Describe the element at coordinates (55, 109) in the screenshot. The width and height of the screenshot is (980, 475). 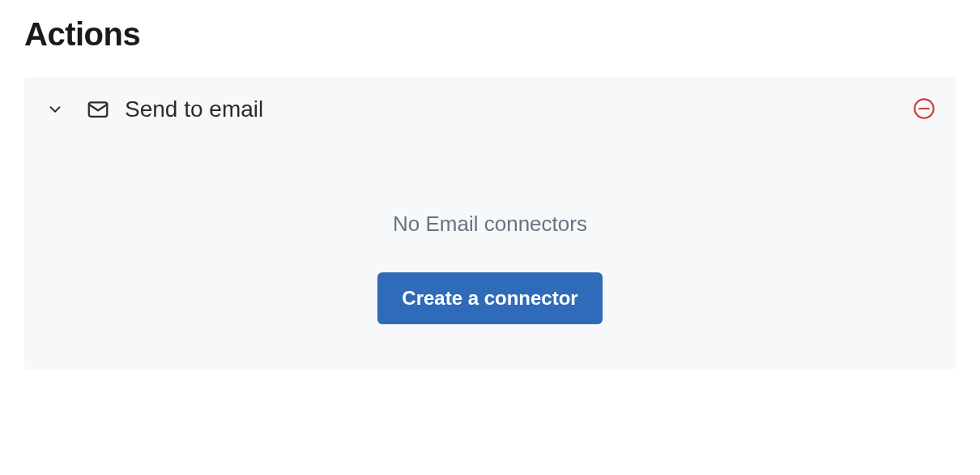
I see `chevron-down-icon` at that location.